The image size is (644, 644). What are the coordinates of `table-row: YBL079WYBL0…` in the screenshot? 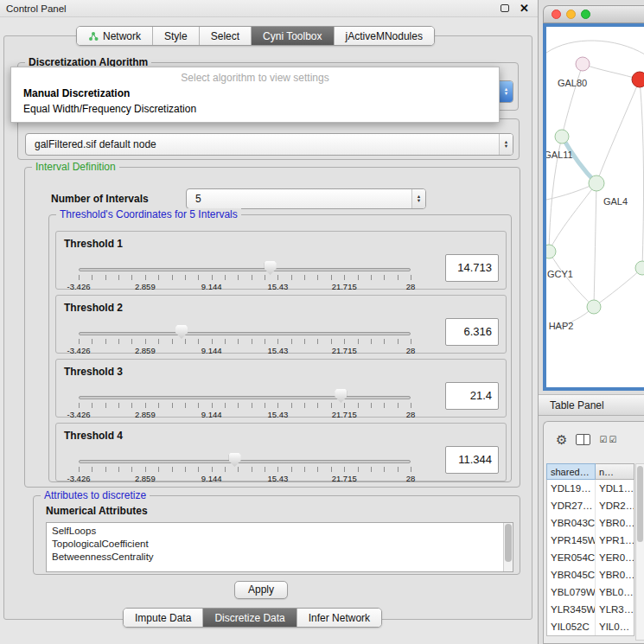 It's located at (590, 592).